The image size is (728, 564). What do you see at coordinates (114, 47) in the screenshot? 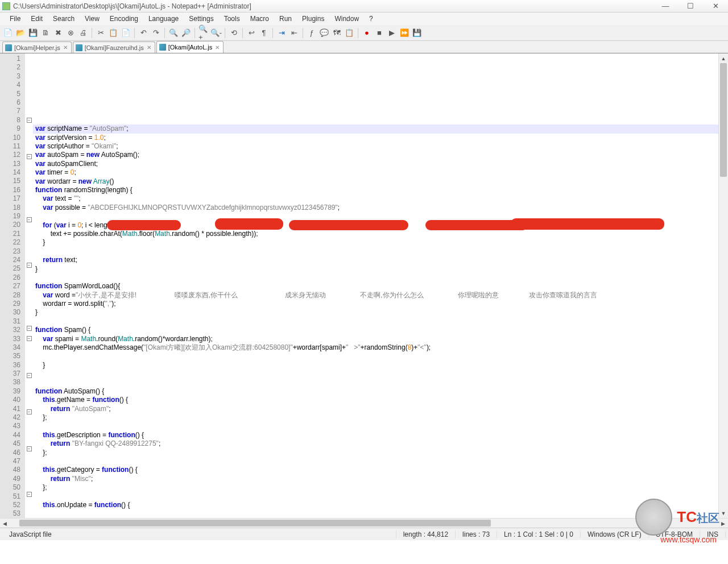
I see `tab: [Okami]Fauzeruihd.js✕` at bounding box center [114, 47].